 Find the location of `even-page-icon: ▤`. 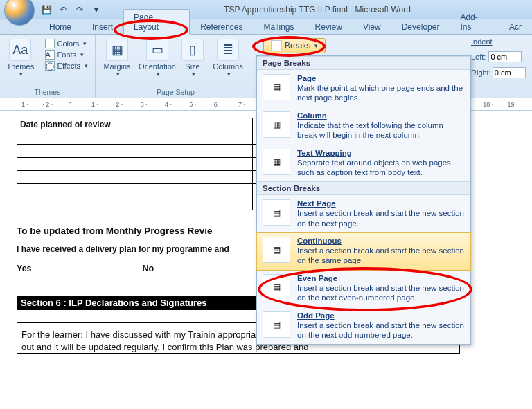

even-page-icon: ▤ is located at coordinates (276, 287).